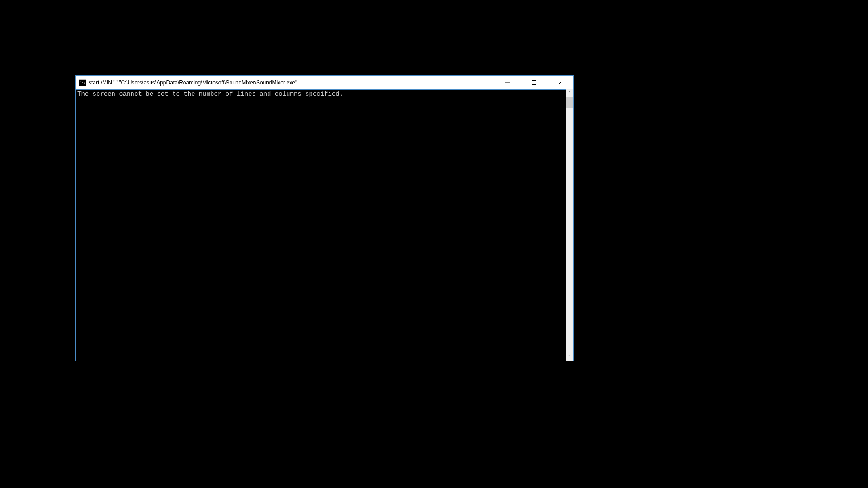 Image resolution: width=868 pixels, height=488 pixels. Describe the element at coordinates (508, 82) in the screenshot. I see `minimize-button` at that location.